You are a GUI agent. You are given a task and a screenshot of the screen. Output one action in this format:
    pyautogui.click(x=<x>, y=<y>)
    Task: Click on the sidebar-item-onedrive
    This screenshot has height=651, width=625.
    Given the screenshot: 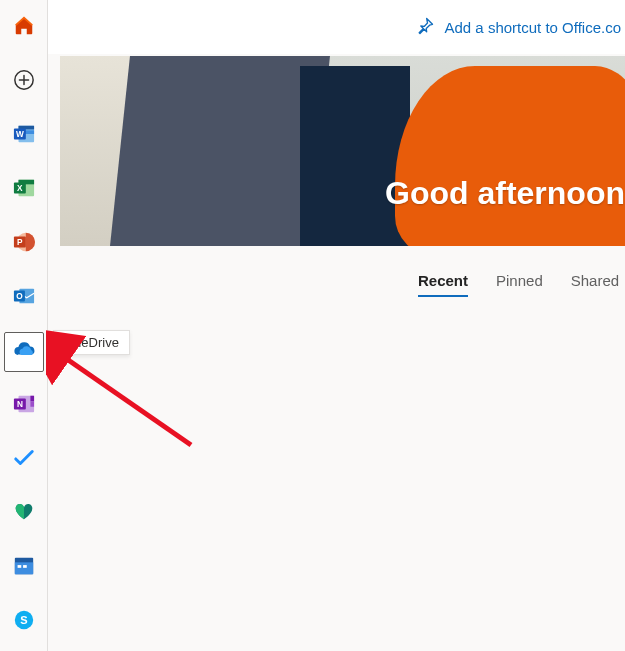 What is the action you would take?
    pyautogui.click(x=24, y=352)
    